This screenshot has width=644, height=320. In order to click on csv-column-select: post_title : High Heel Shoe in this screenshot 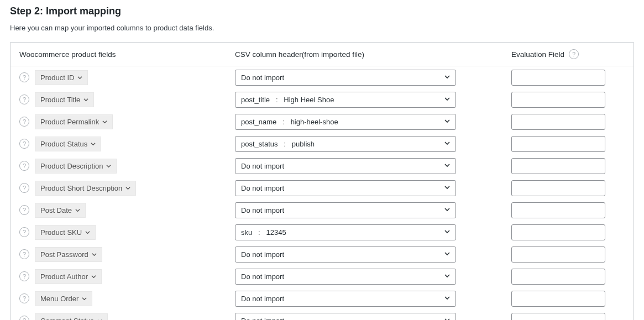, I will do `click(345, 99)`.